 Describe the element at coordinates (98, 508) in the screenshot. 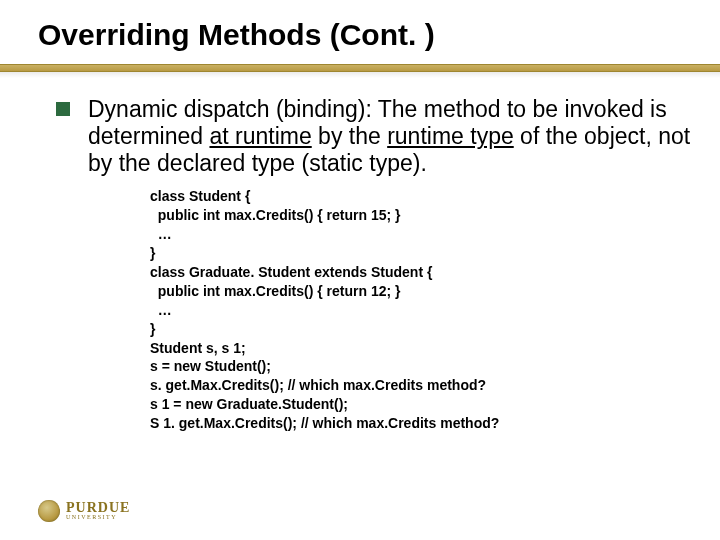

I see `logo-main-text: PURDUE` at that location.